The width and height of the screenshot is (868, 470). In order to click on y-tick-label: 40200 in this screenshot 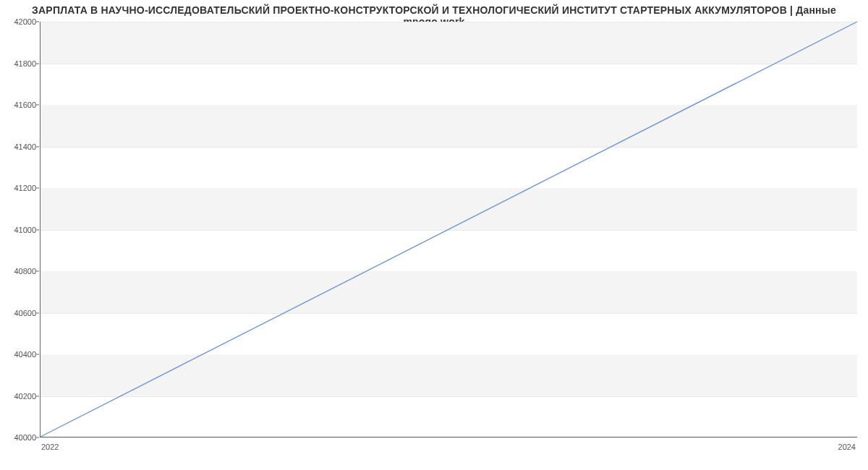, I will do `click(19, 396)`.